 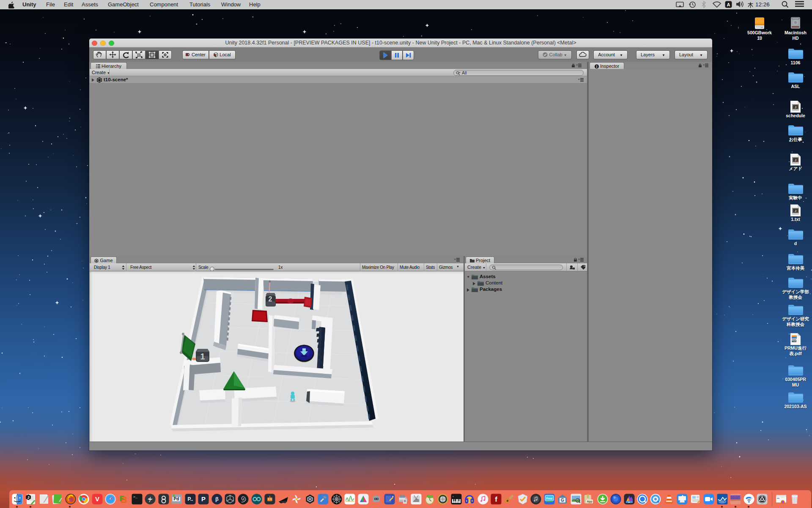 What do you see at coordinates (549, 499) in the screenshot?
I see `svg-text: Free` at bounding box center [549, 499].